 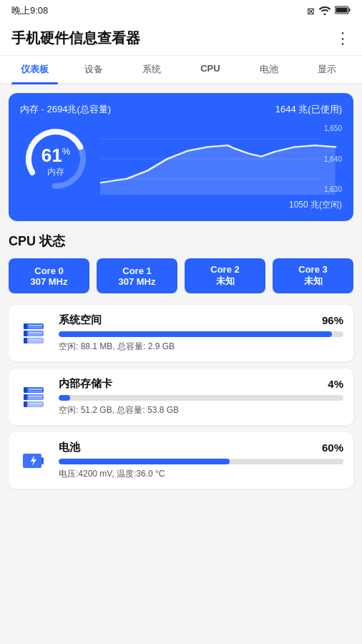 I want to click on system-space-detail: 空闲: 88.1 MB, 总容量: 2.9 GB, so click(x=201, y=346).